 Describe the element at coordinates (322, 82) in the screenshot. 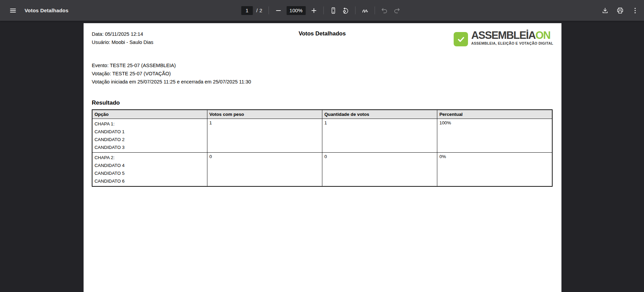

I see `period-line: Votação iniciada em 25/07/2025 11:25 e e…` at that location.